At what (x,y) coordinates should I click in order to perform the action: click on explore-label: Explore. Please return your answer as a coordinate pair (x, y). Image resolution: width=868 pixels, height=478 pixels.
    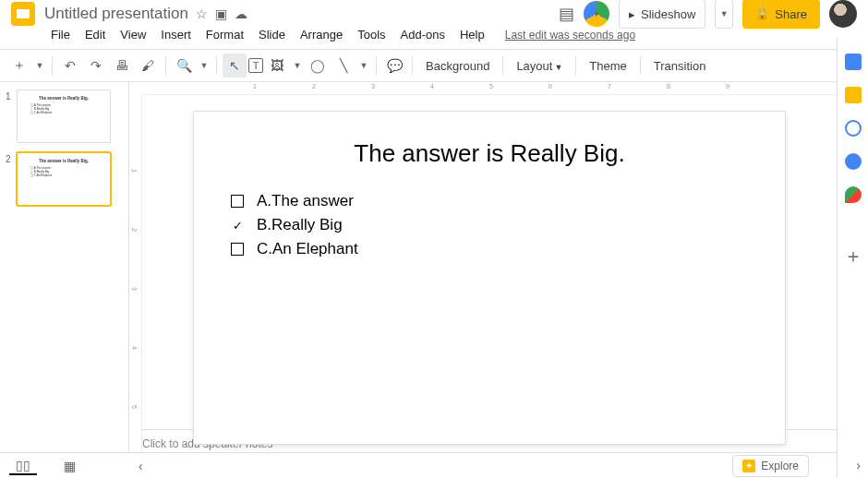
    Looking at the image, I should click on (779, 466).